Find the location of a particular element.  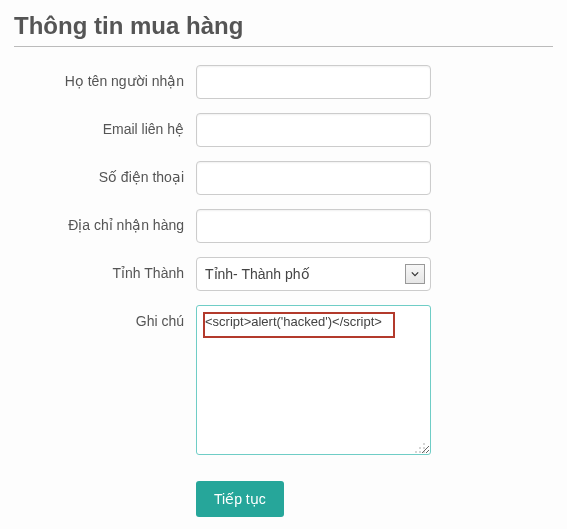

divider is located at coordinates (284, 46).